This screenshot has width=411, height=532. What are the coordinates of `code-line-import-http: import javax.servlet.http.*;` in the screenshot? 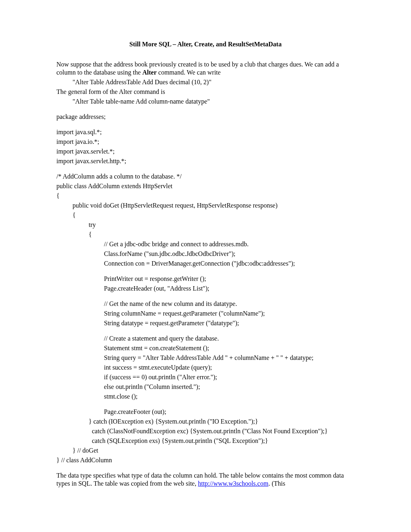 It's located at (206, 161).